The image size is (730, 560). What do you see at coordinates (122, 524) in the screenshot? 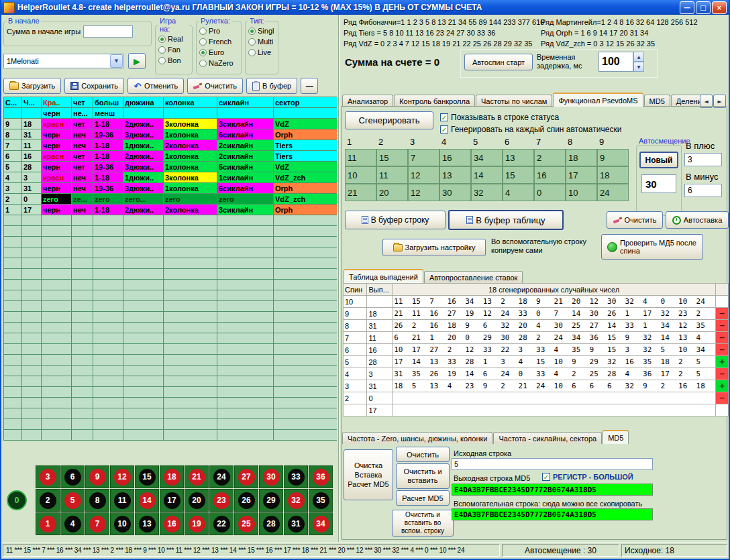
I see `roulette-cell-10: 10` at bounding box center [122, 524].